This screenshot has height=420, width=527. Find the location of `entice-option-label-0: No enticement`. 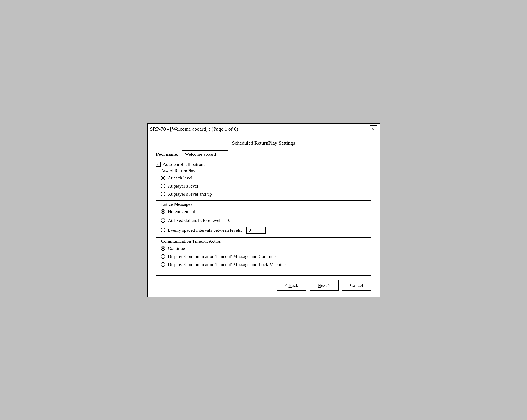

entice-option-label-0: No enticement is located at coordinates (182, 212).